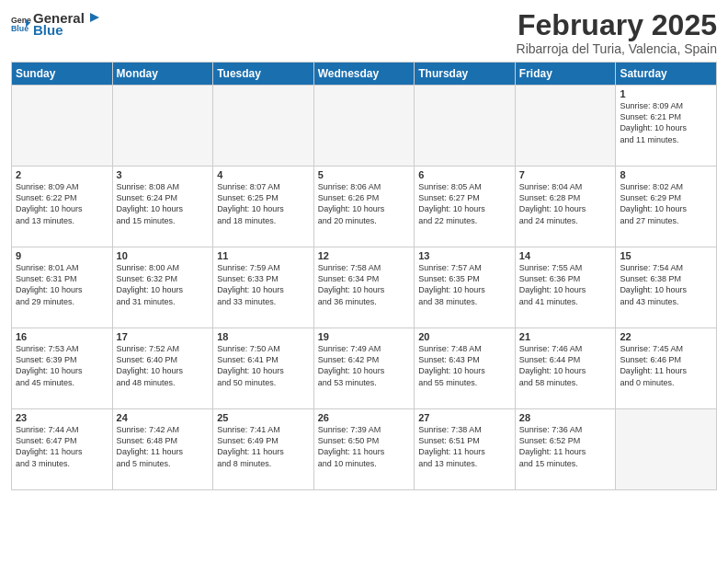  I want to click on day-number: 2, so click(63, 175).